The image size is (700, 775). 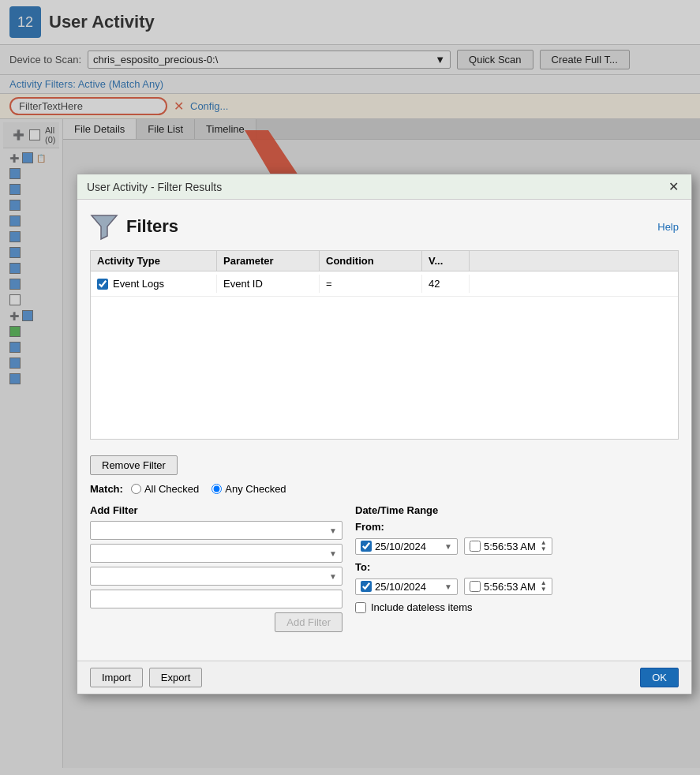 What do you see at coordinates (517, 608) in the screenshot?
I see `include-dateless-row: Include dateless items` at bounding box center [517, 608].